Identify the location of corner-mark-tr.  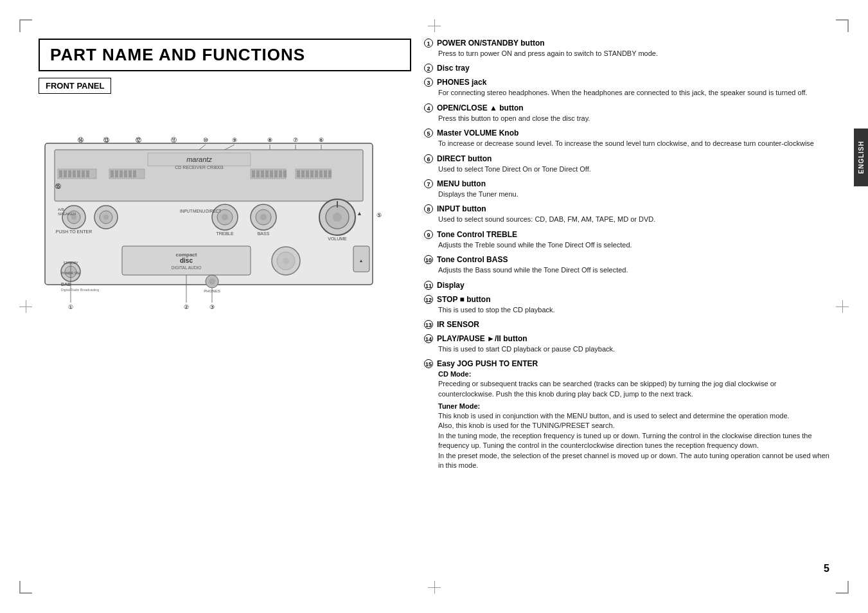
(842, 26).